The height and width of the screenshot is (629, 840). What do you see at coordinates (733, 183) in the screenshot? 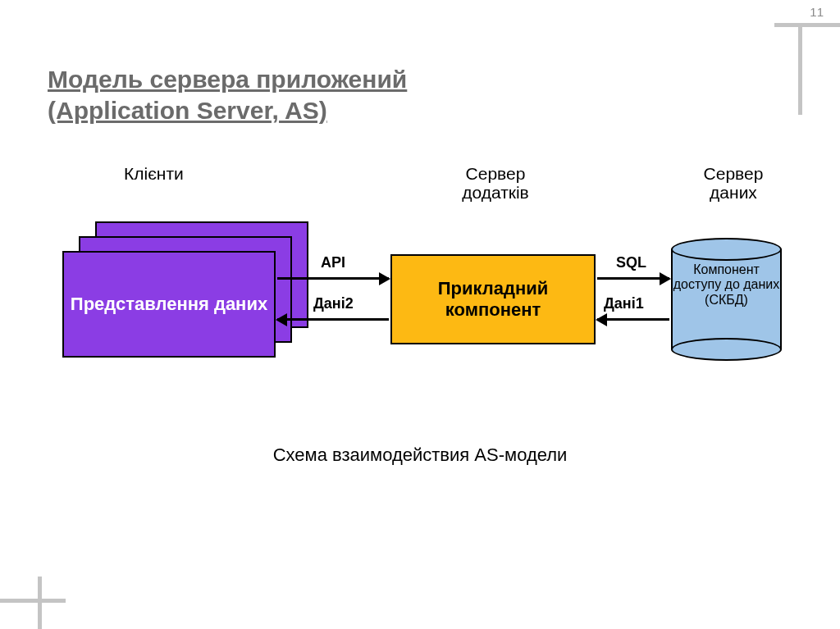
I see `label-db-server: Сервер даних` at bounding box center [733, 183].